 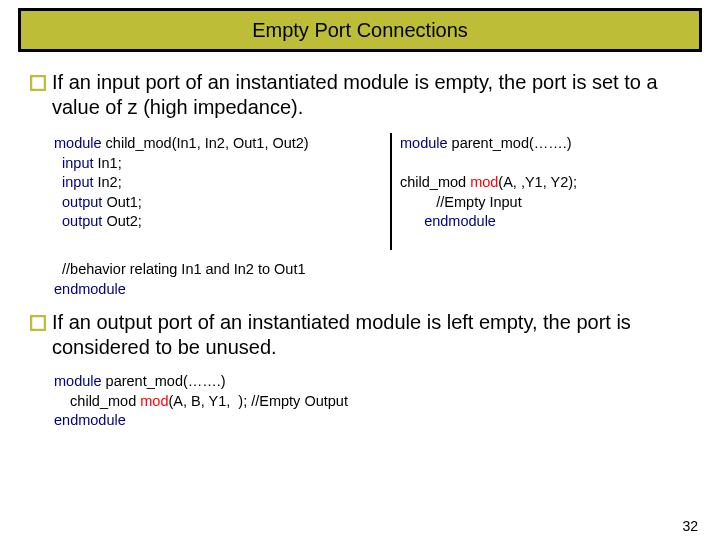 What do you see at coordinates (122, 221) in the screenshot?
I see `code-text: Out2;` at bounding box center [122, 221].